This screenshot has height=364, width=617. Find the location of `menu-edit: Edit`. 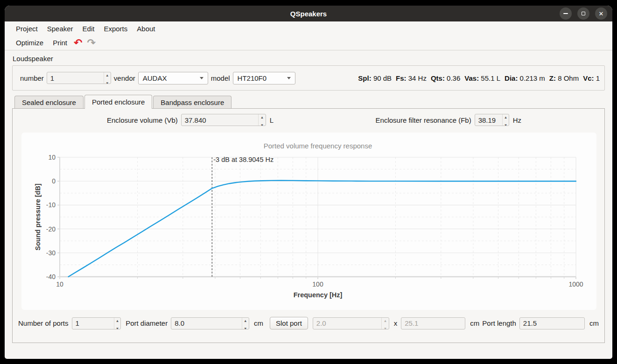

menu-edit: Edit is located at coordinates (89, 29).